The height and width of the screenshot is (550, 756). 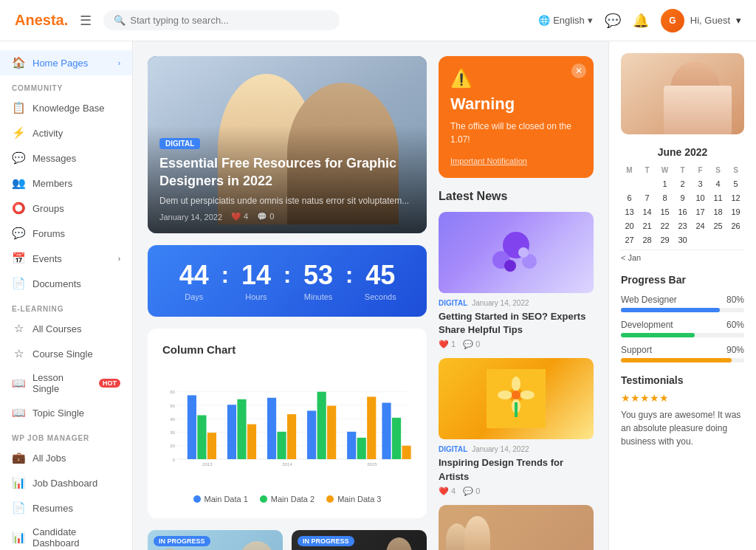 I want to click on in-progress-row: IN PROGRESS IN PROGRESS, so click(x=287, y=540).